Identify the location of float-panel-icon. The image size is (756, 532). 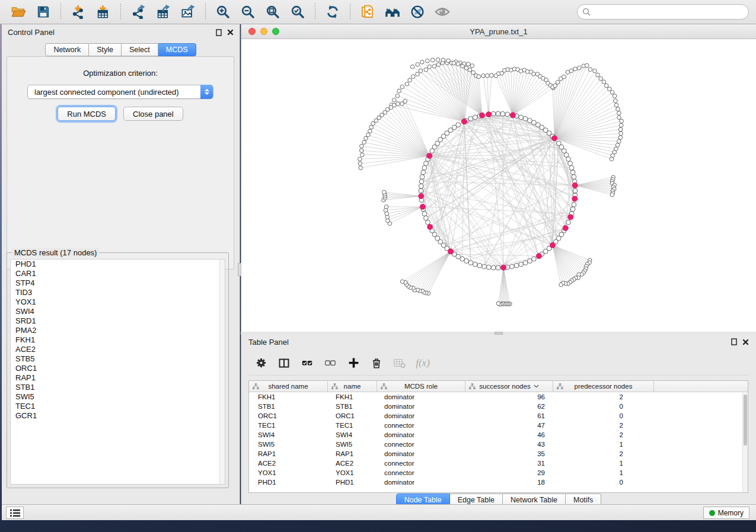
(219, 33).